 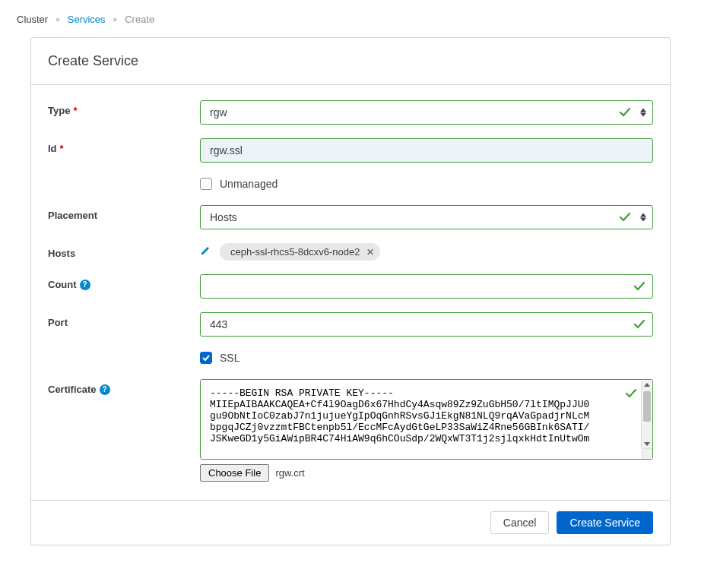 What do you see at coordinates (427, 112) in the screenshot?
I see `type-select: rgw` at bounding box center [427, 112].